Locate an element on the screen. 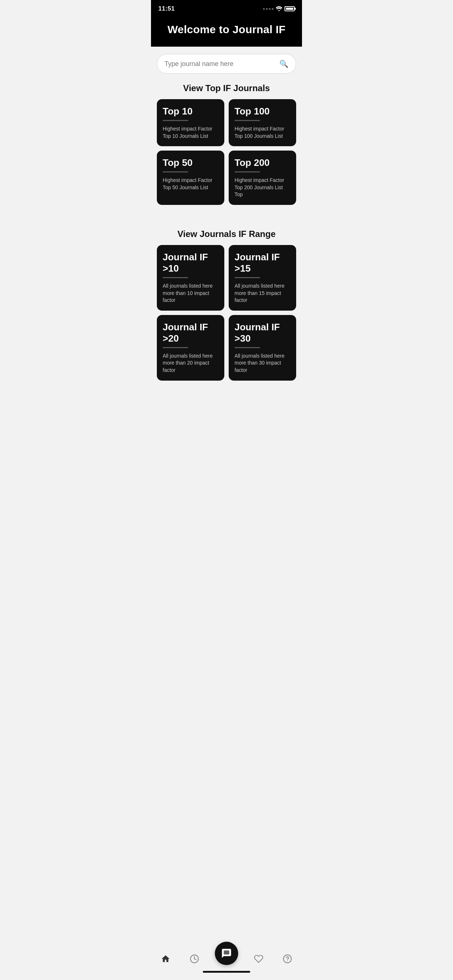 This screenshot has height=980, width=453. top-50-desc: Highest impact Factor Top 50 Journals Li… is located at coordinates (190, 184).